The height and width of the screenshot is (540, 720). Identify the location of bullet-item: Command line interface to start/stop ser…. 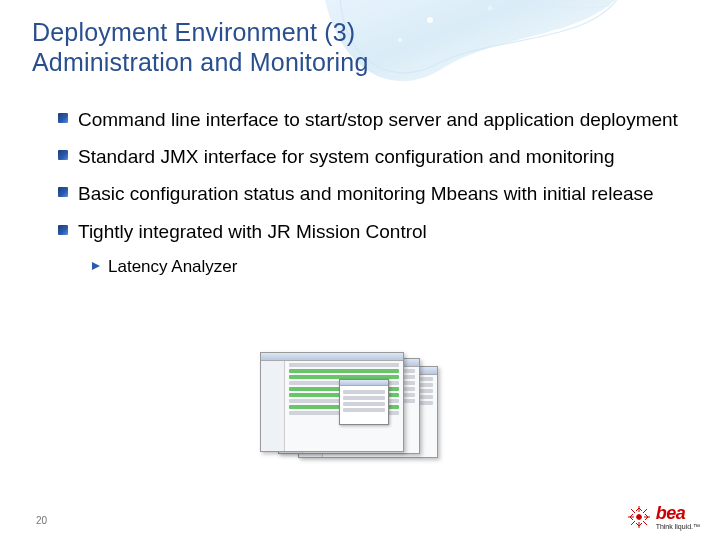
(369, 120).